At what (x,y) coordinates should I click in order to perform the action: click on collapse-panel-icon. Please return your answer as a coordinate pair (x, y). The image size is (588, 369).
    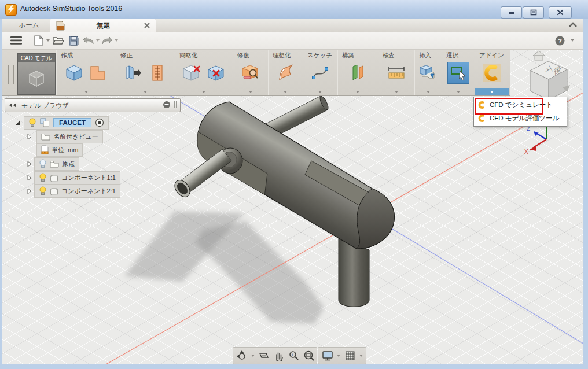
    Looking at the image, I should click on (13, 105).